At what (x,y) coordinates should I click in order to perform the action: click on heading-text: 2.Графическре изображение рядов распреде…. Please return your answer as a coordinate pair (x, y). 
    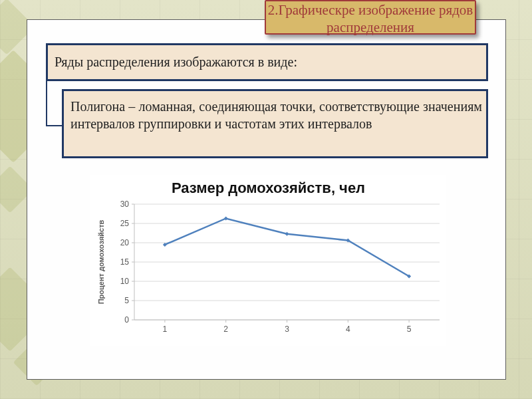
    Looking at the image, I should click on (371, 19).